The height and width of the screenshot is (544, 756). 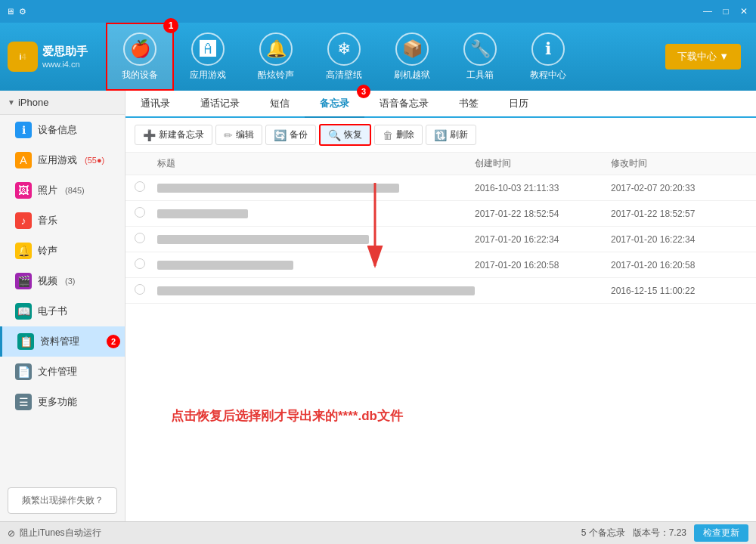 What do you see at coordinates (543, 265) in the screenshot?
I see `row-create-4: 2017-01-20 16:20:58` at bounding box center [543, 265].